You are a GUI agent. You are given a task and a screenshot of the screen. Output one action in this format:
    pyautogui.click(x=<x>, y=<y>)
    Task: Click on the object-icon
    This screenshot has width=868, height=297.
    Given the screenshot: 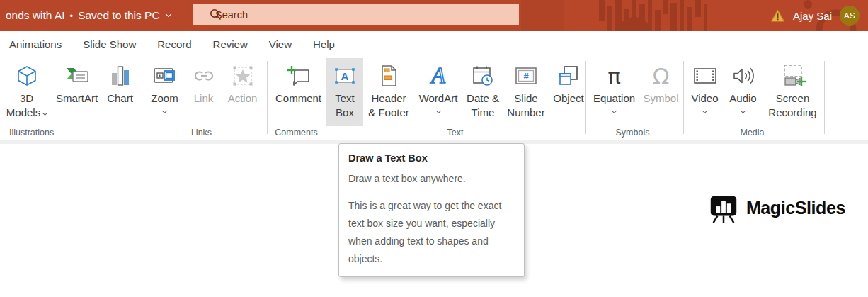 What is the action you would take?
    pyautogui.click(x=569, y=76)
    